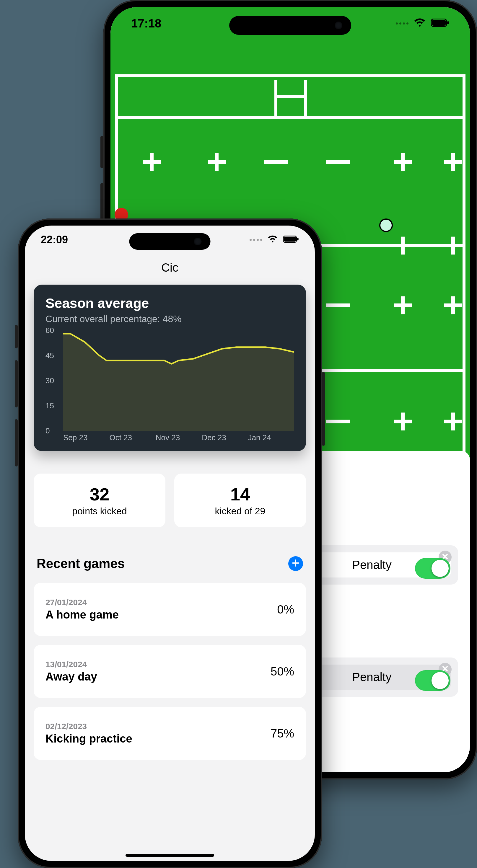  Describe the element at coordinates (386, 225) in the screenshot. I see `kick-marker-success` at that location.